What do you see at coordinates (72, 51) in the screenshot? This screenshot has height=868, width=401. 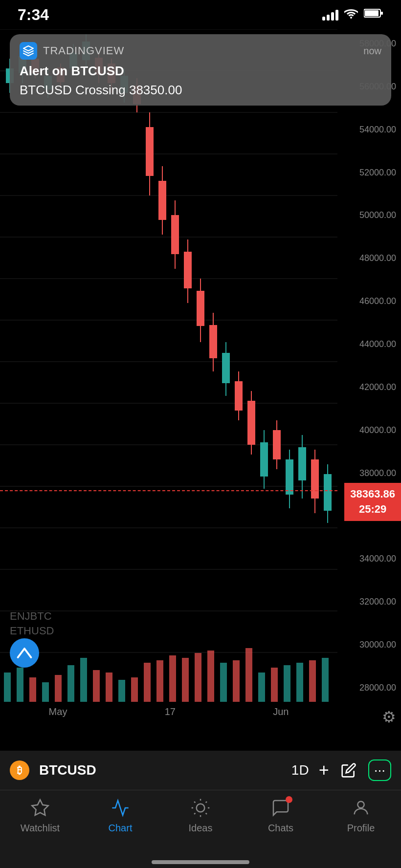 I see `notif-app-info: TRADINGVIEW` at bounding box center [72, 51].